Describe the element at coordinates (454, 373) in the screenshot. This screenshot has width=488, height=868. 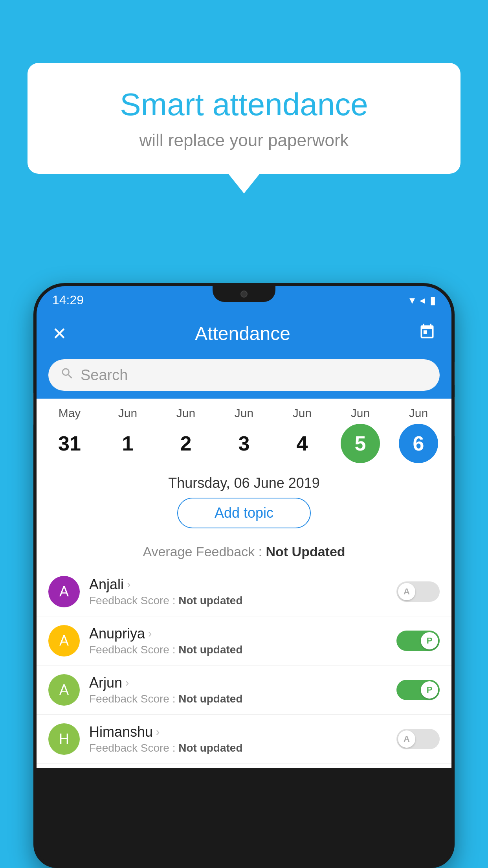
I see `power-button-top` at that location.